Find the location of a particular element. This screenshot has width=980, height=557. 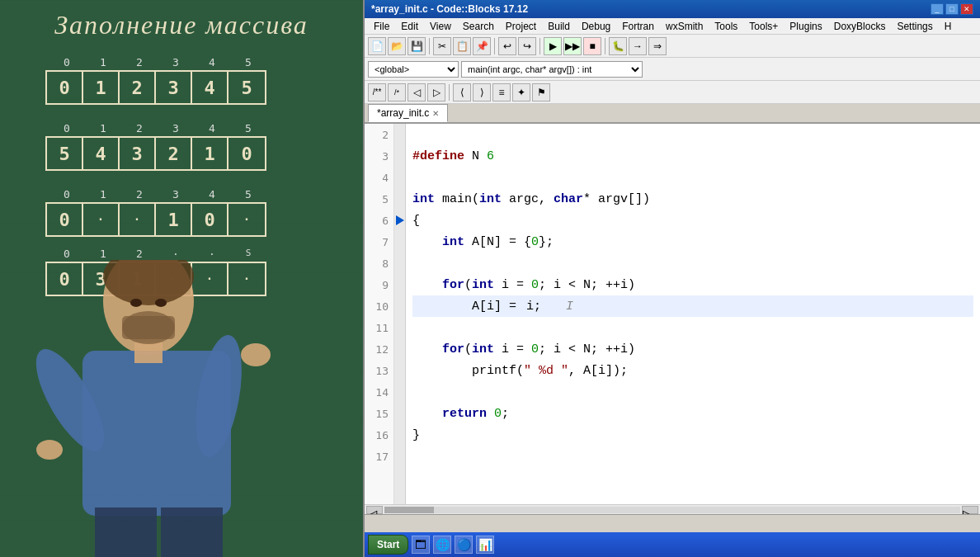

code-line-5: int main( int argc, char * argv[]) is located at coordinates (693, 199).